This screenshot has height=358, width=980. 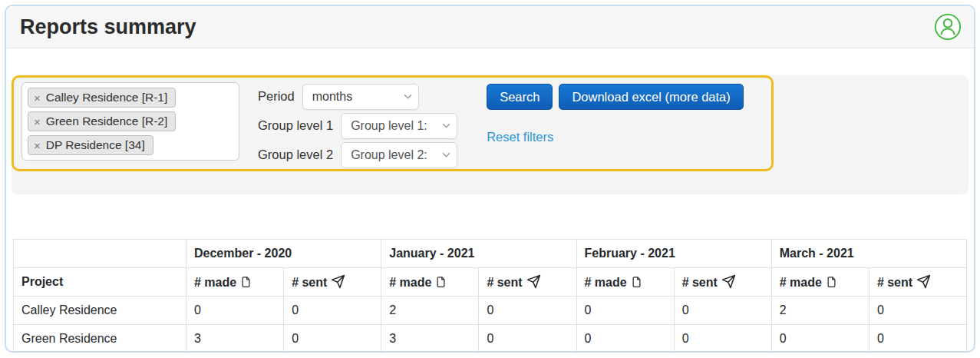 What do you see at coordinates (284, 254) in the screenshot?
I see `month-group-header: December - 2020` at bounding box center [284, 254].